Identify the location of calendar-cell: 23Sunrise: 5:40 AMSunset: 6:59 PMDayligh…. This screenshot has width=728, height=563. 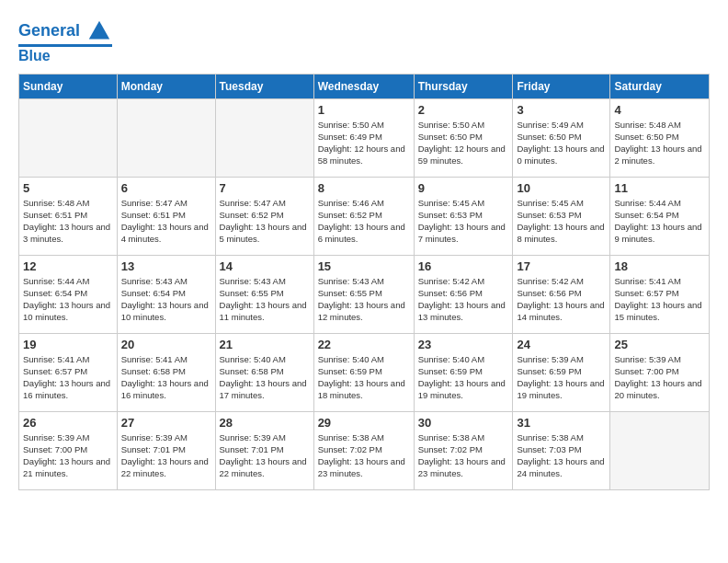
(463, 372).